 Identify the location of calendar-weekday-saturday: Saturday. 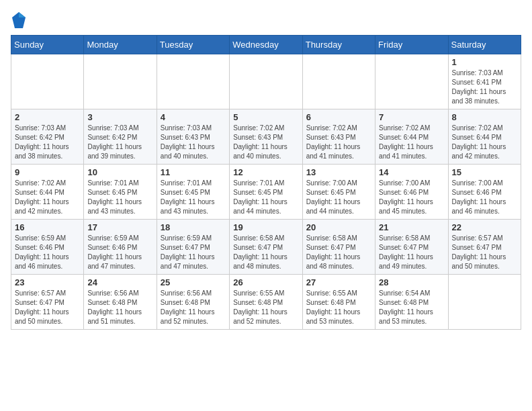
(484, 45).